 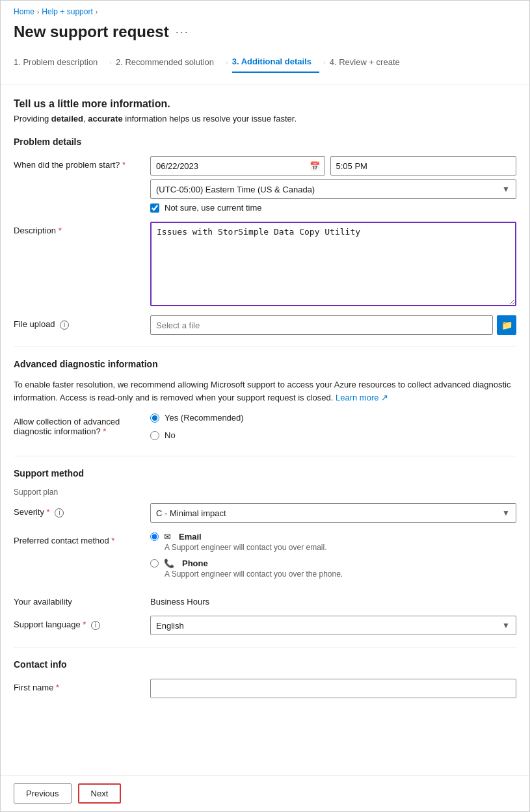 I want to click on collection-yes-row: Yes (Recommended), so click(x=333, y=417).